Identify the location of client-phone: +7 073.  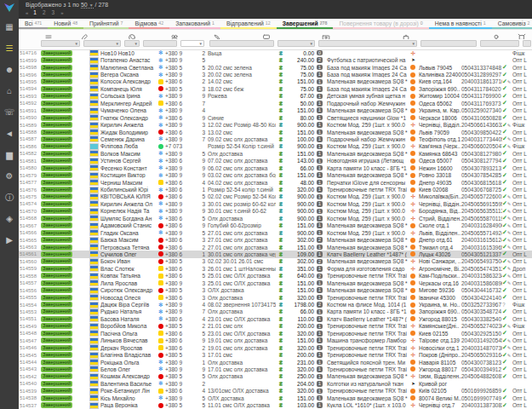
(177, 147).